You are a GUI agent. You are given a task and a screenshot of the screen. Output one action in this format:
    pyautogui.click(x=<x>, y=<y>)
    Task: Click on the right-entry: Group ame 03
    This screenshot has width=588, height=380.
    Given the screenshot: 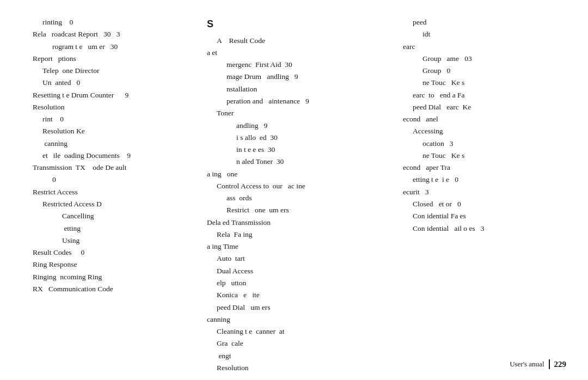 What is the action you would take?
    pyautogui.click(x=485, y=59)
    